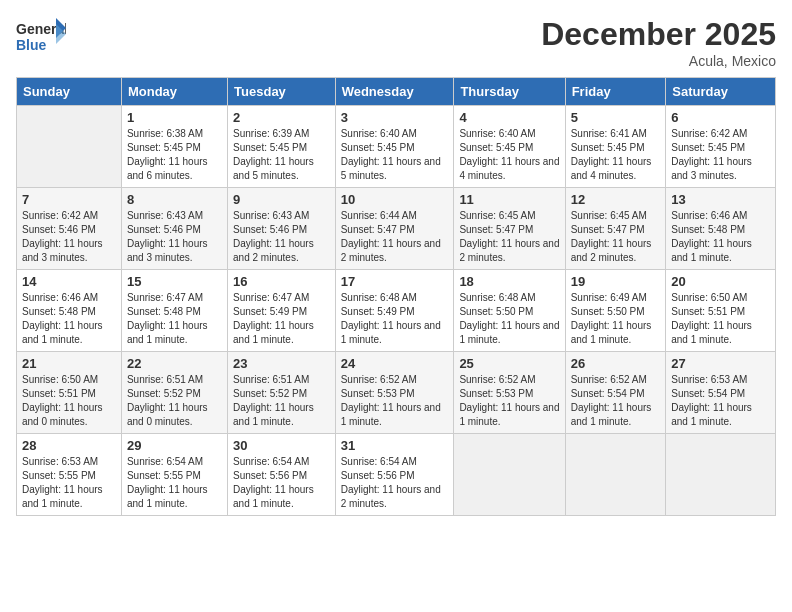 Image resolution: width=792 pixels, height=612 pixels. Describe the element at coordinates (616, 401) in the screenshot. I see `day-info: Sunrise: 6:52 AMSunset: 5:54 PMDaylight:…` at that location.